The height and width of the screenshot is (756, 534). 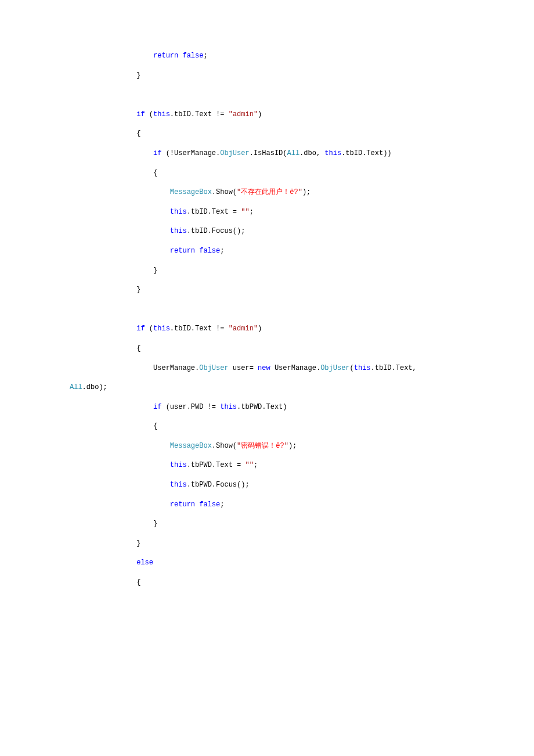 What do you see at coordinates (262, 446) in the screenshot?
I see `token: 密码错误！ê?` at bounding box center [262, 446].